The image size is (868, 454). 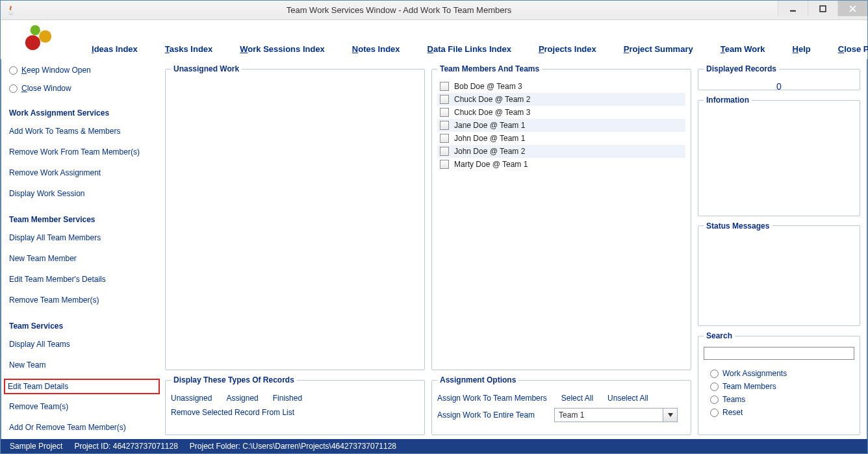 I want to click on close-window-radio, so click(x=13, y=88).